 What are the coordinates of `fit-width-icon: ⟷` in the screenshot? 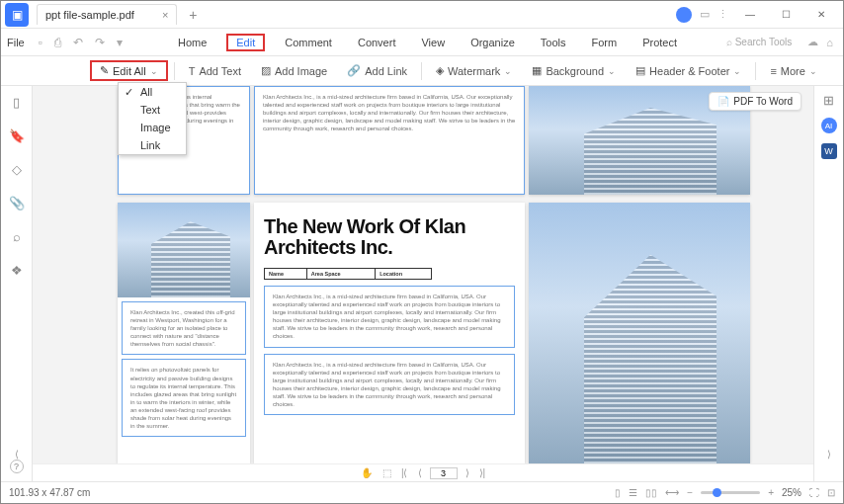 It's located at (672, 492).